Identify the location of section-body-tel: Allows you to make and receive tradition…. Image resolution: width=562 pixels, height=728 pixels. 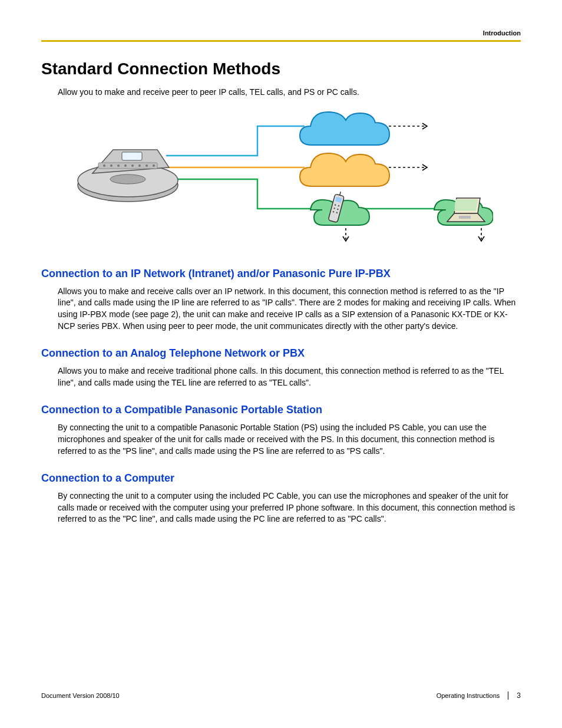
(289, 377).